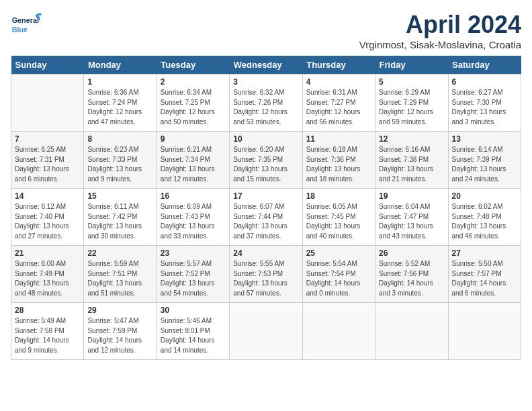 The height and width of the screenshot is (411, 532). What do you see at coordinates (484, 274) in the screenshot?
I see `calendar-cell: 27Sunrise: 5:50 AMSunset: 7:57 PMDayligh…` at bounding box center [484, 274].